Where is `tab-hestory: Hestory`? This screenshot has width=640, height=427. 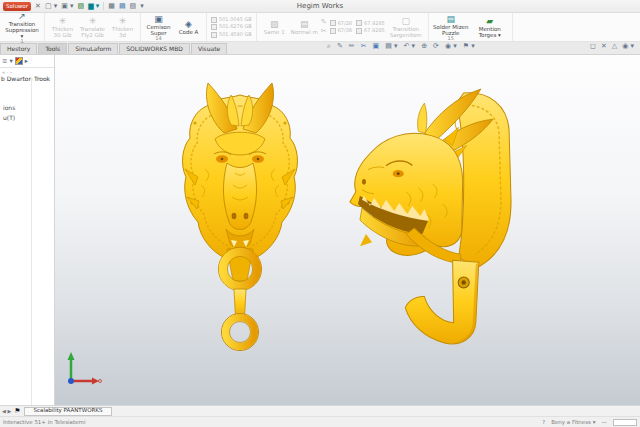 tab-hestory: Hestory is located at coordinates (18, 48).